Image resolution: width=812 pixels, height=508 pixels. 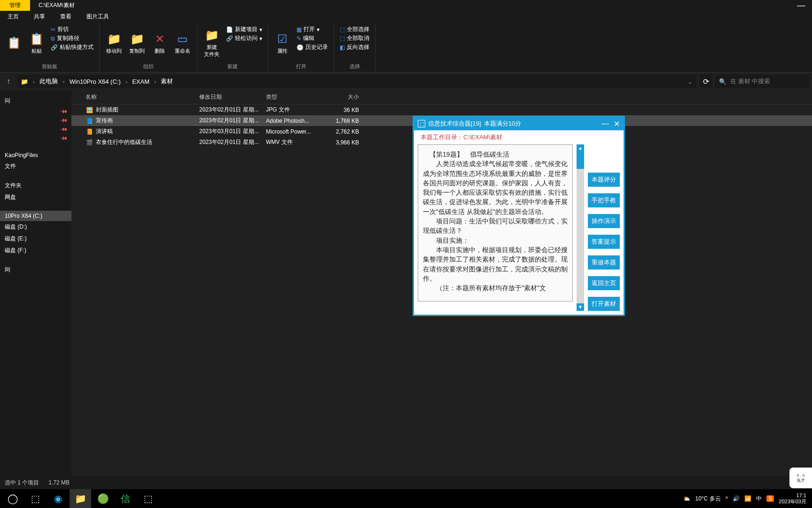 What do you see at coordinates (8, 81) in the screenshot?
I see `up-button: ↑` at bounding box center [8, 81].